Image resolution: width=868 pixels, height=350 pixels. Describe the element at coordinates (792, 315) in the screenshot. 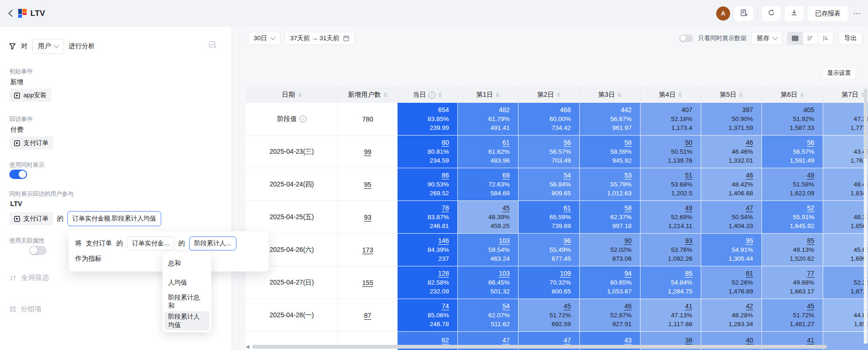

I see `heat-cell: 4551.72%1,481.27` at that location.